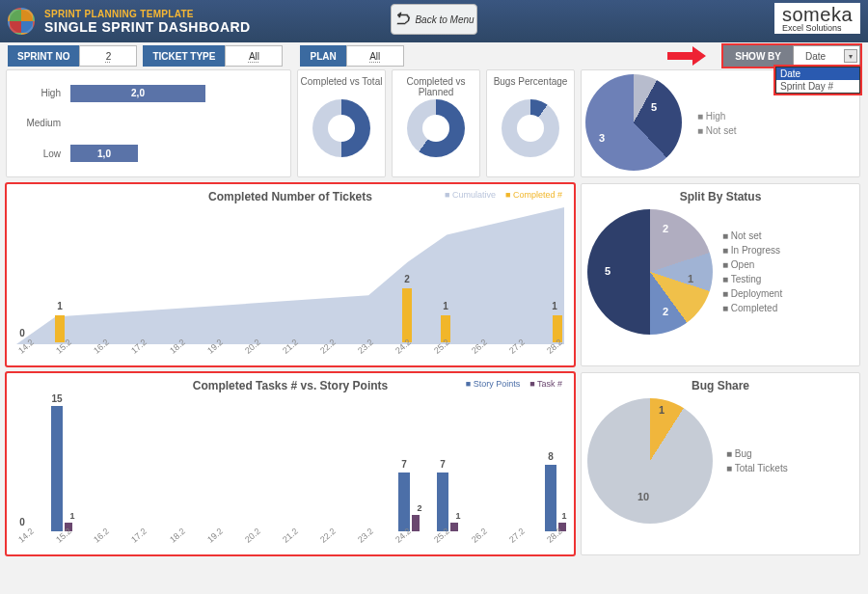  What do you see at coordinates (514, 384) in the screenshot?
I see `chart-legend: Story Points Task #` at bounding box center [514, 384].